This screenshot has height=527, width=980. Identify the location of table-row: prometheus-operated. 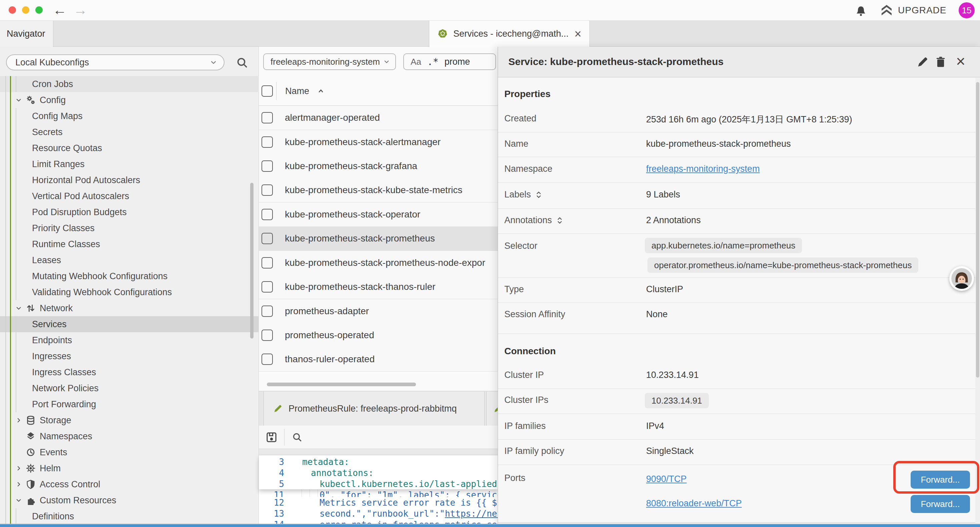
(378, 335).